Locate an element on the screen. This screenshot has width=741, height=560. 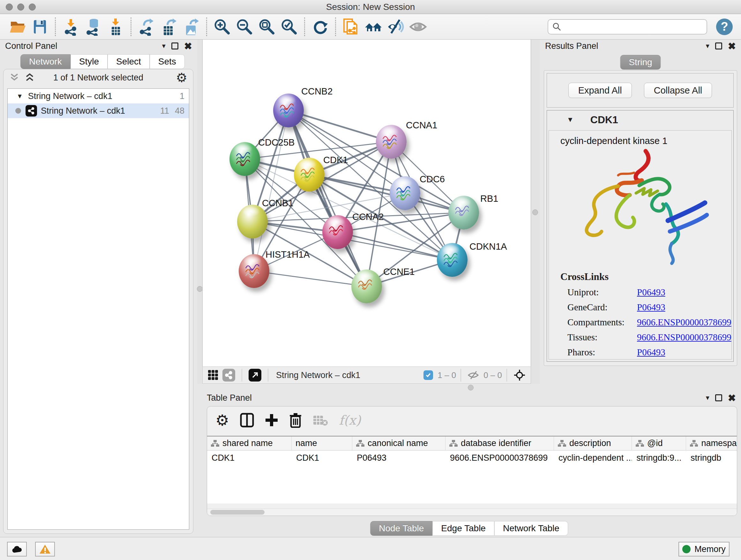
column-header-description: description is located at coordinates (593, 443).